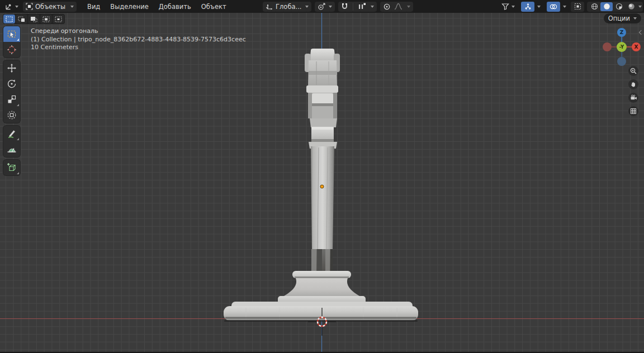 This screenshot has height=353, width=644. I want to click on object-mode-icon, so click(29, 7).